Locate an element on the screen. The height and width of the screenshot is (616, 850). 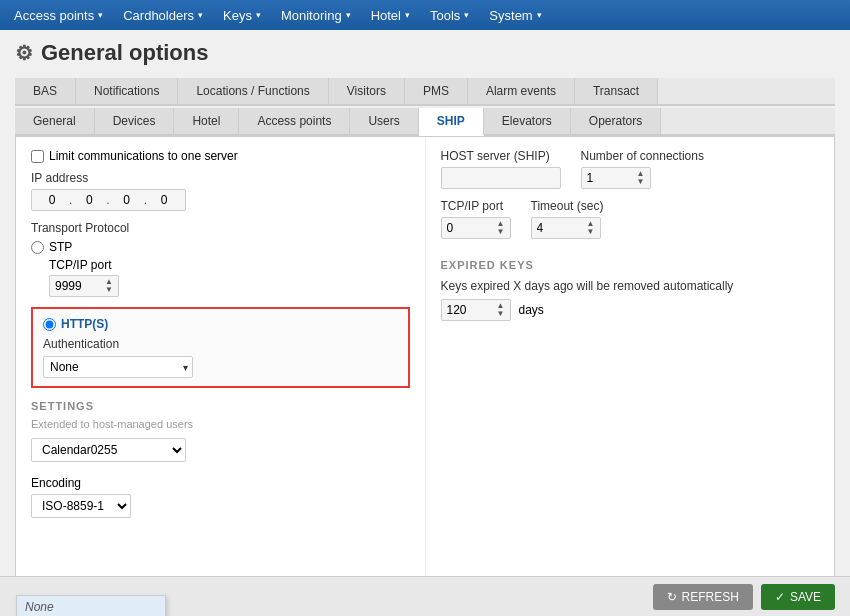
tab-notifications: Notifications is located at coordinates (127, 91).